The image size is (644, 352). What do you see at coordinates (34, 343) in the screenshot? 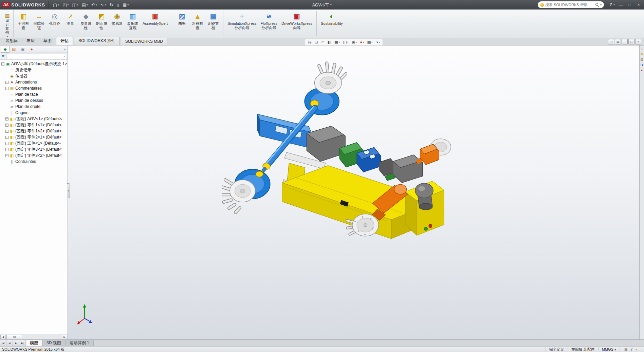
I see `tab-model: 模型` at bounding box center [34, 343].